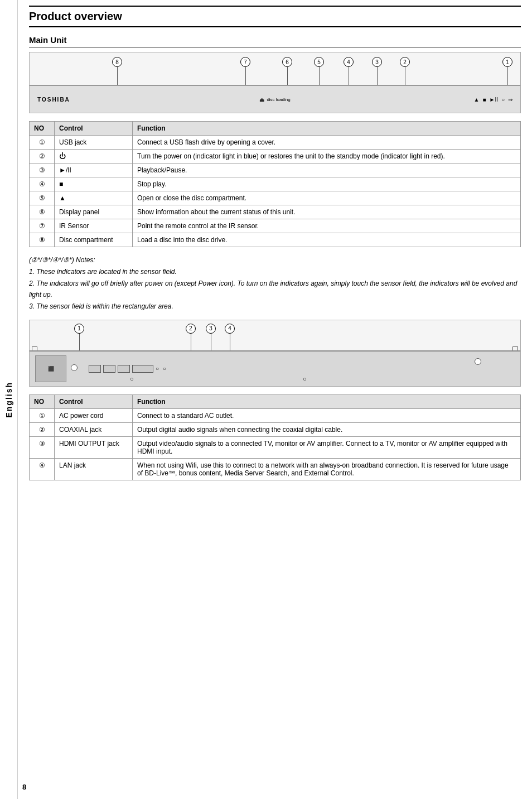  What do you see at coordinates (42, 199) in the screenshot?
I see `row5-no: ⑤` at bounding box center [42, 199].